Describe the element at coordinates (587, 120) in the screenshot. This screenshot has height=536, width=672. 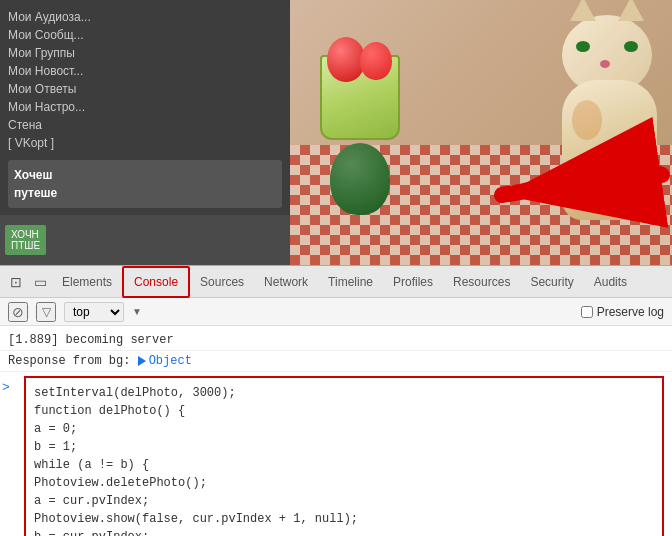
I see `cat` at that location.